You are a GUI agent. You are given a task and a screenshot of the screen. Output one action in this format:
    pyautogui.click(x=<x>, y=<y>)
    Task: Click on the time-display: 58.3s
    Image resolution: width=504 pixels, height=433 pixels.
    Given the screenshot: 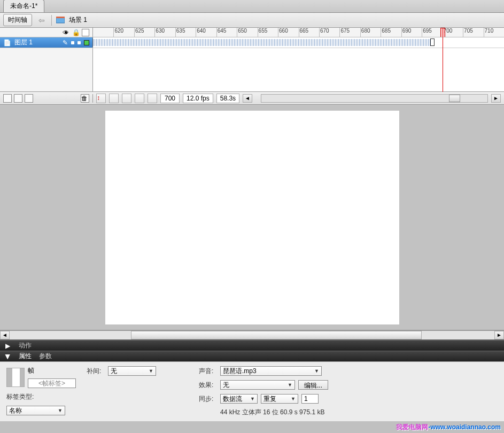 What is the action you would take?
    pyautogui.click(x=228, y=98)
    